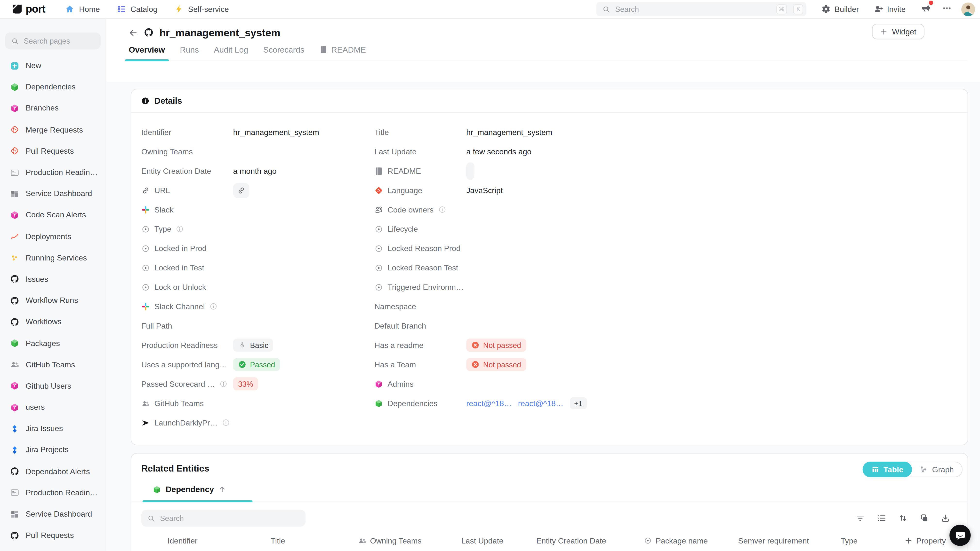  I want to click on sidebar-item-workflows: Workflows, so click(53, 322).